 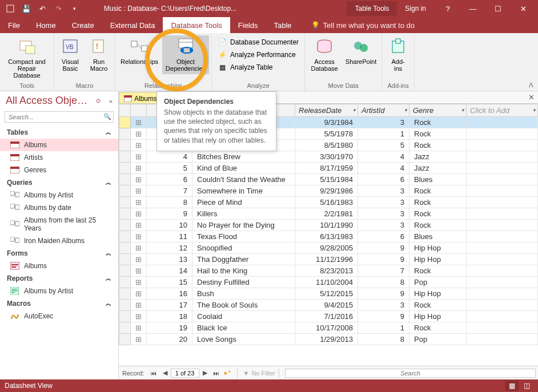 What do you see at coordinates (327, 168) in the screenshot?
I see `cell-date: 8/17/1959` at bounding box center [327, 168].